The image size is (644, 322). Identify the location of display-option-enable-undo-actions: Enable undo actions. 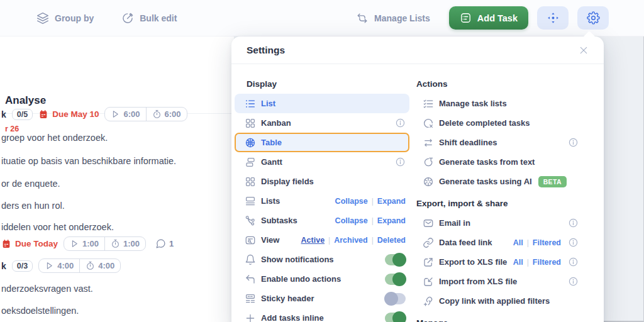
(322, 279).